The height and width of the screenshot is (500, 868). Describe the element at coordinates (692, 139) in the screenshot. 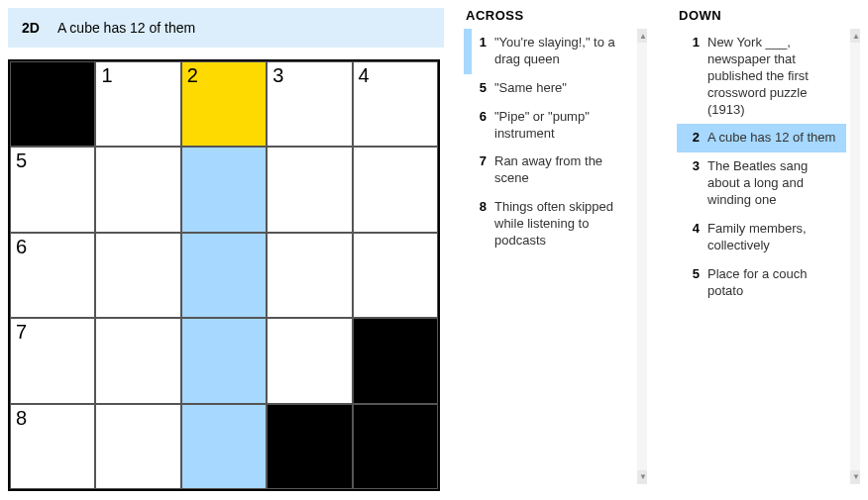

I see `clue-number: 2` at that location.